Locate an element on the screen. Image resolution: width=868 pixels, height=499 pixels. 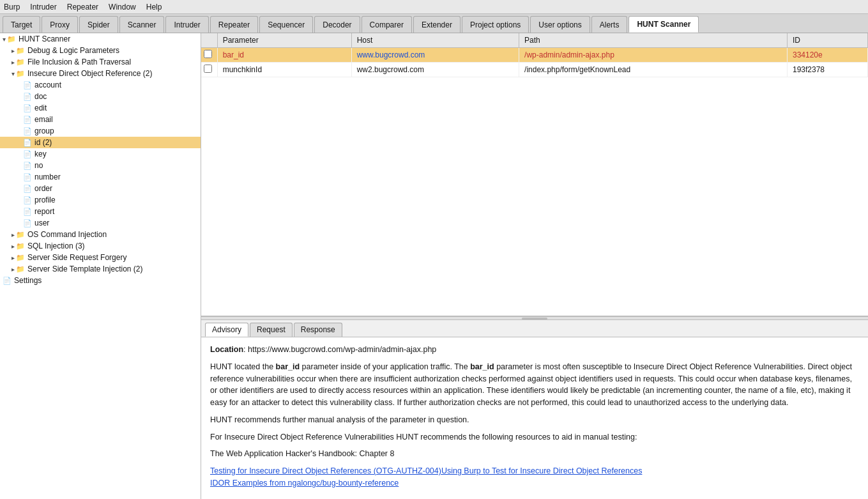
expand-arrow-file: ▸ is located at coordinates (13, 63).